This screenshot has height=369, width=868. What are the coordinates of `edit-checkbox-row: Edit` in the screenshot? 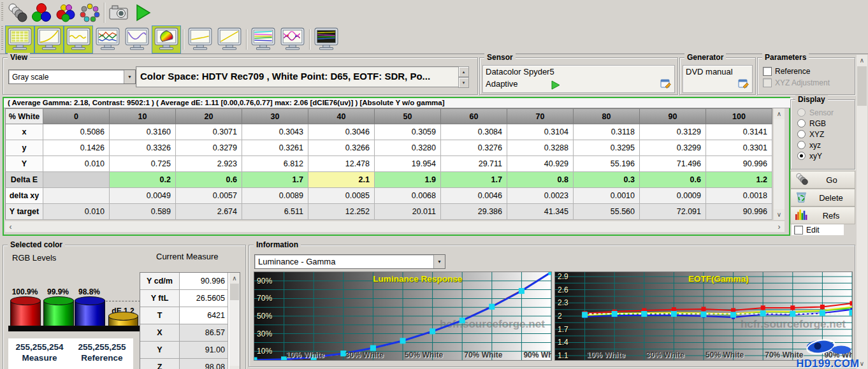 It's located at (818, 229).